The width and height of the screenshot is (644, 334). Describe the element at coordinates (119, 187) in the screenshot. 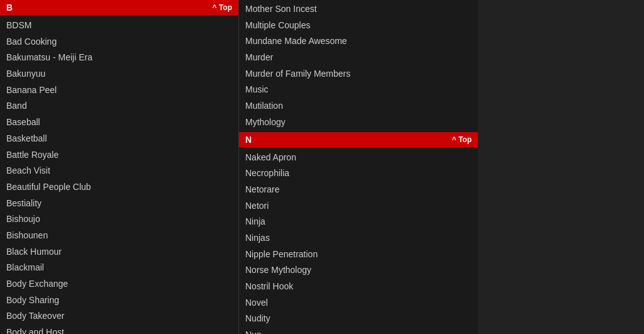

I see `list-item: Beautiful People Club` at that location.